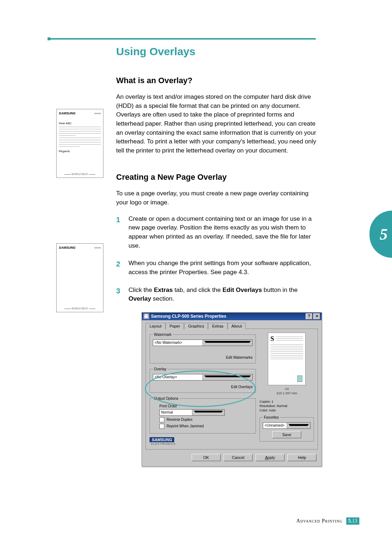 The width and height of the screenshot is (392, 553). Describe the element at coordinates (146, 316) in the screenshot. I see `printer-icon: 🖶` at that location.